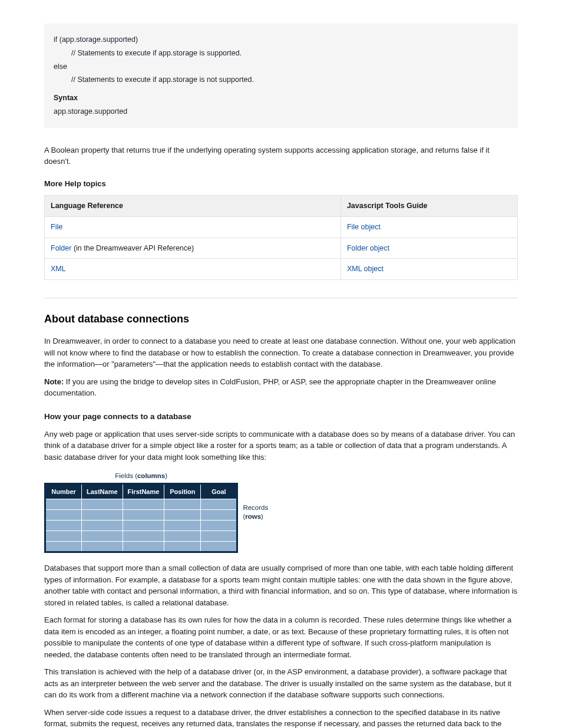 This screenshot has height=728, width=562. Describe the element at coordinates (429, 269) in the screenshot. I see `ref-cell: XML object` at that location.